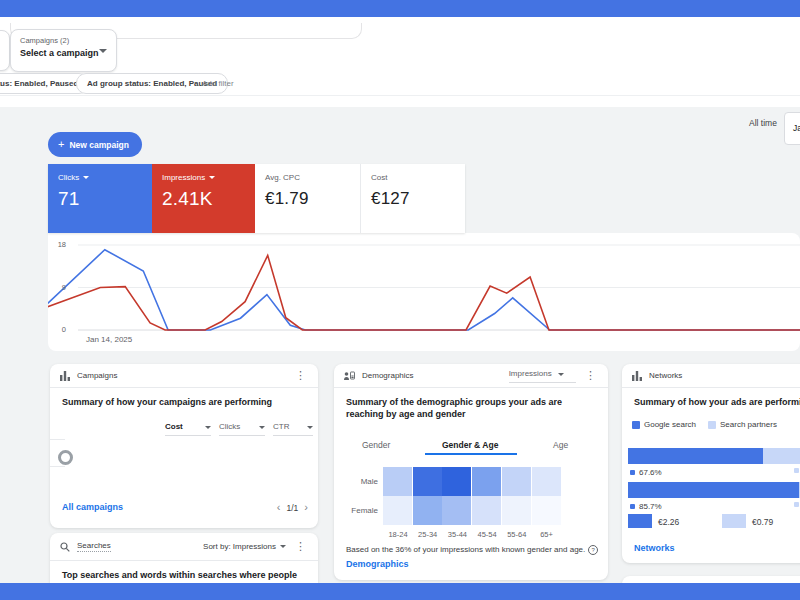 The height and width of the screenshot is (600, 800). Describe the element at coordinates (306, 508) in the screenshot. I see `pagination-next-icon: ›` at that location.